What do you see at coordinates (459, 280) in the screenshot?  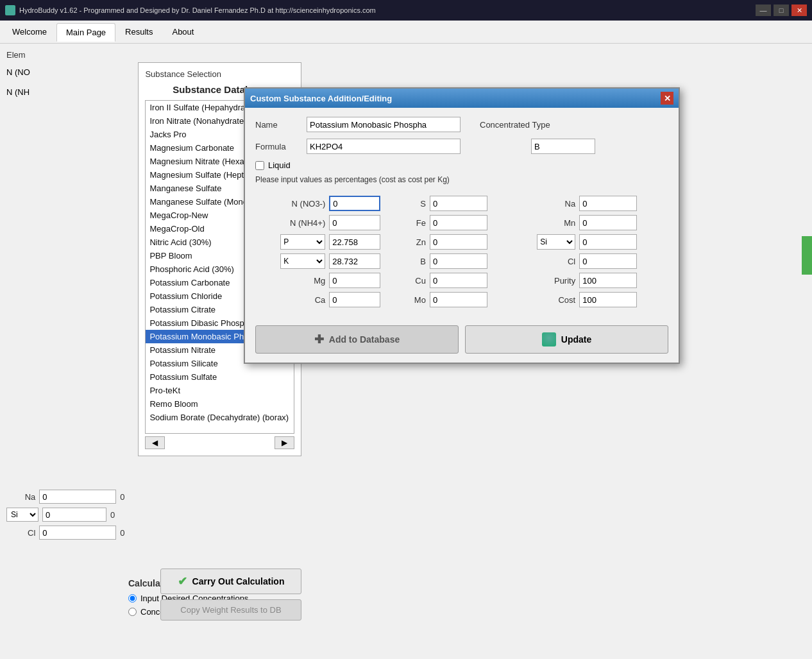 I see `cu-grid-input` at bounding box center [459, 280].